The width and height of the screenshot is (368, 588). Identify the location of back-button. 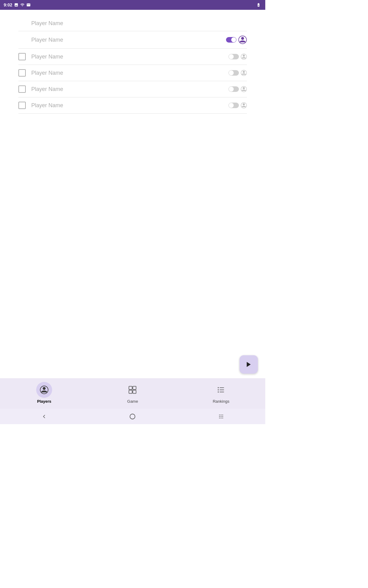
(44, 417).